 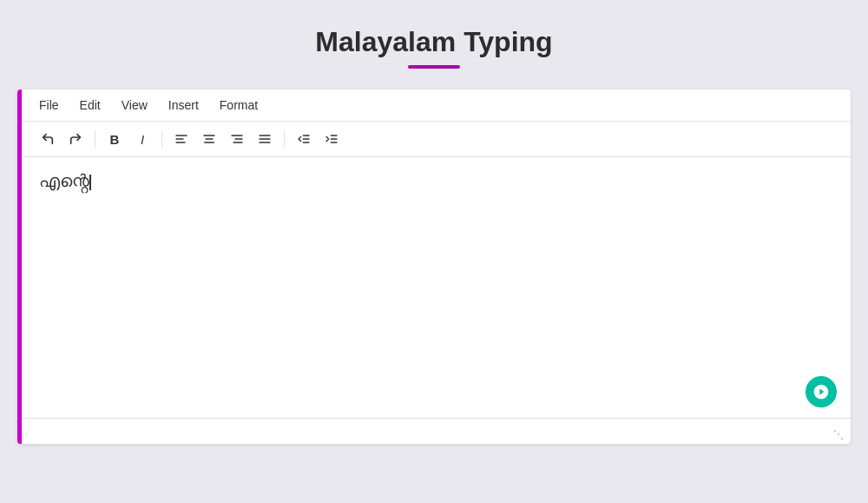 What do you see at coordinates (209, 139) in the screenshot?
I see `align-center-button` at bounding box center [209, 139].